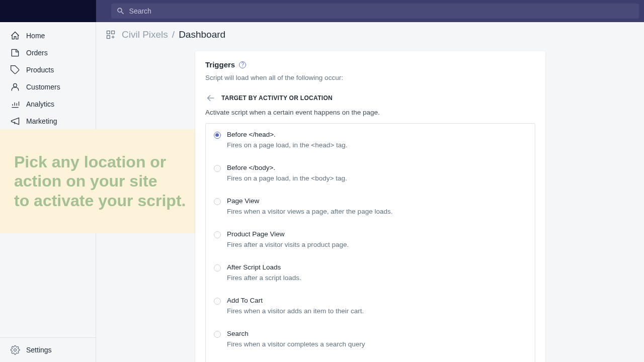 Image resolution: width=644 pixels, height=362 pixels. Describe the element at coordinates (121, 11) in the screenshot. I see `search-icon` at that location.